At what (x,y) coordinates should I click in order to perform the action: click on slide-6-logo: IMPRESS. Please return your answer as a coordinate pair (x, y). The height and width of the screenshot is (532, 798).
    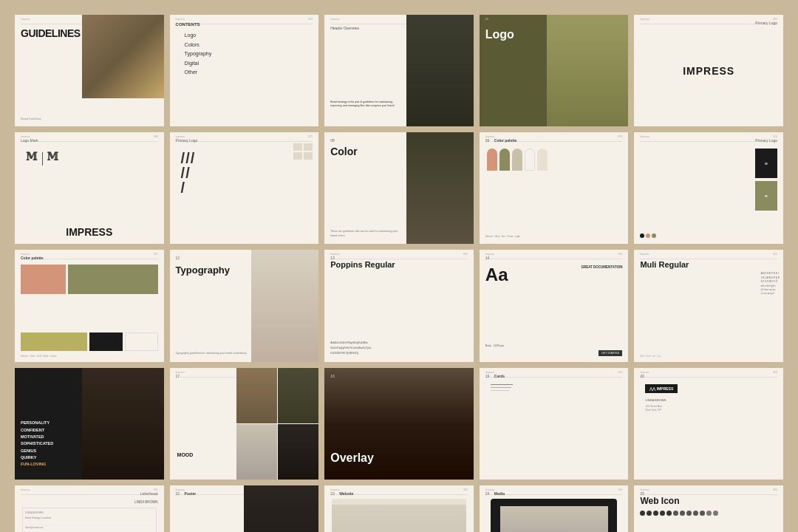
    Looking at the image, I should click on (89, 232).